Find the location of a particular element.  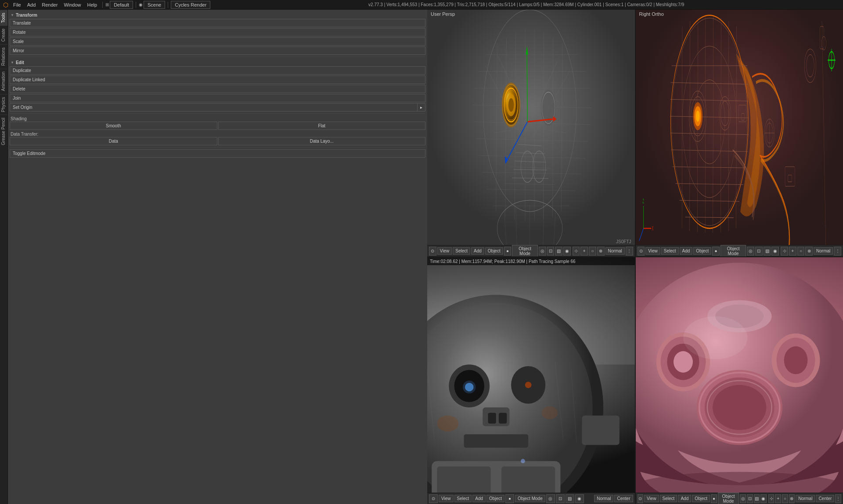

vp-topleft-view: View is located at coordinates (445, 251).